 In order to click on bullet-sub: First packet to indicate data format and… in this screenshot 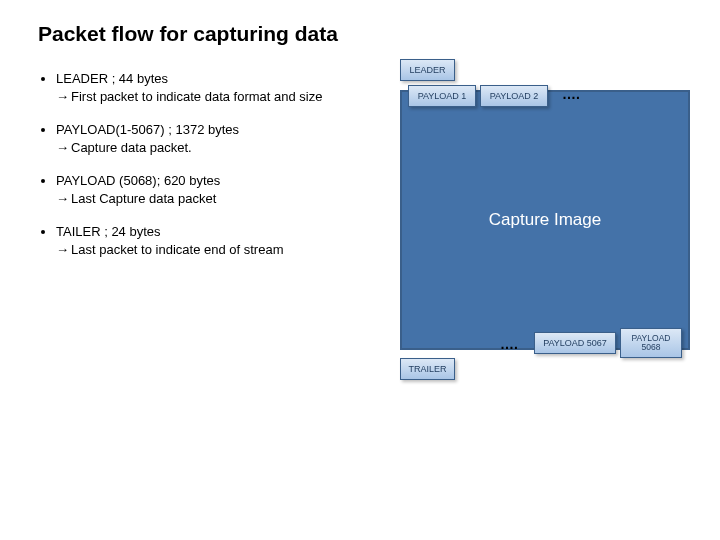, I will do `click(217, 97)`.